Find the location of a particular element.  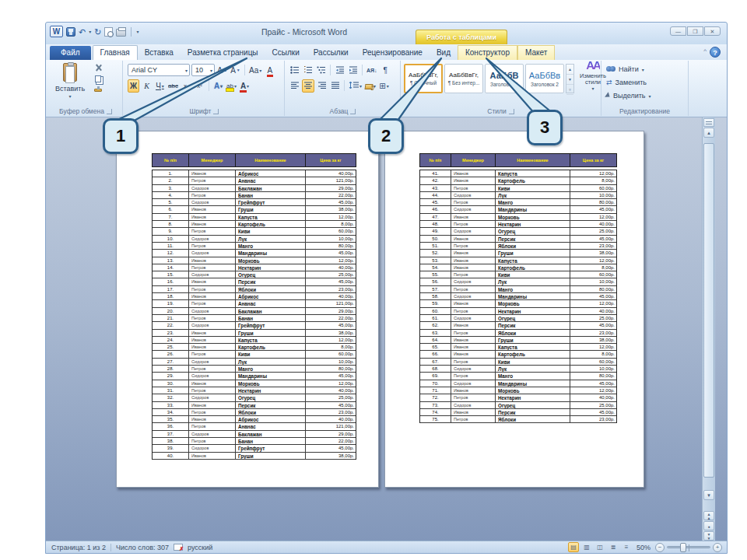

table-cell: Петров is located at coordinates (212, 195).